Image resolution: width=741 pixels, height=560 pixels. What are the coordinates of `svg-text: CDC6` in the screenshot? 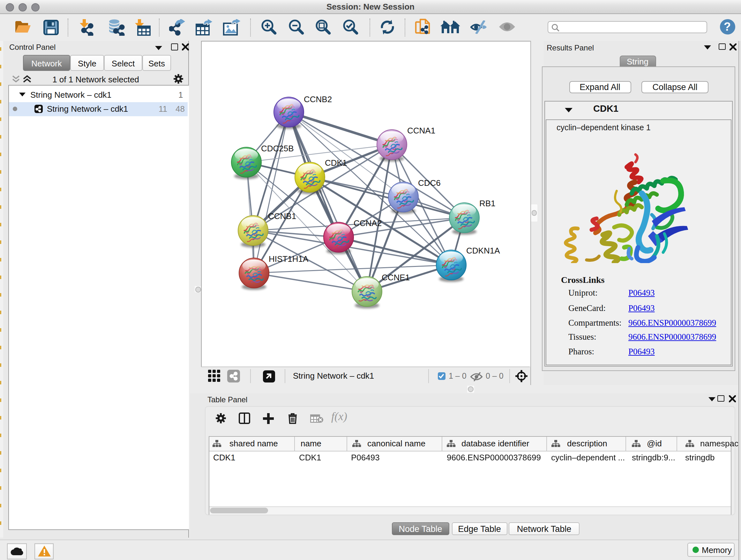 It's located at (429, 183).